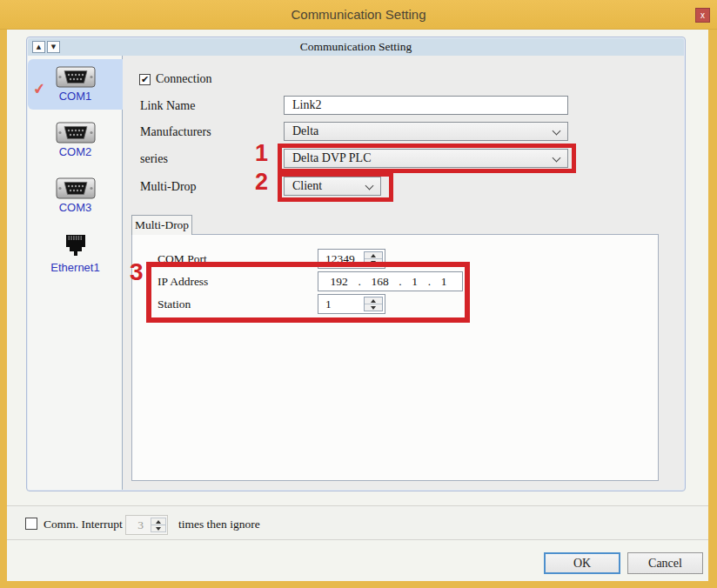 This screenshot has width=717, height=588. Describe the element at coordinates (141, 525) in the screenshot. I see `comm-interrupt-count-value: 3` at that location.